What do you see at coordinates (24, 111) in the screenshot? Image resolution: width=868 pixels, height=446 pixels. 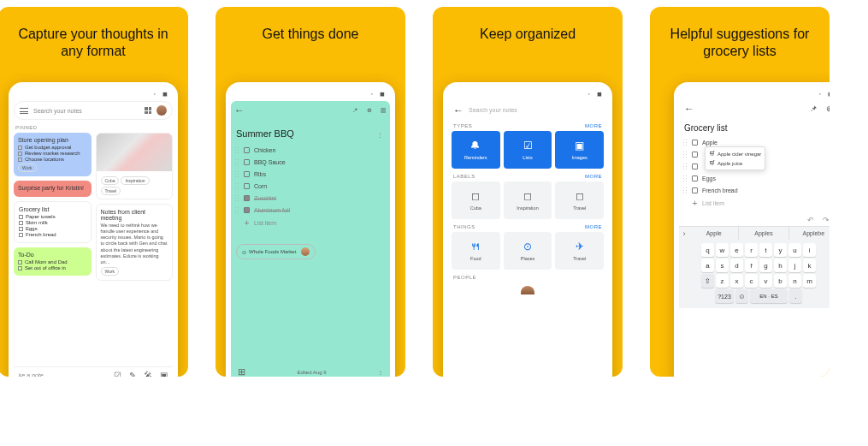 I see `menu-icon` at bounding box center [24, 111].